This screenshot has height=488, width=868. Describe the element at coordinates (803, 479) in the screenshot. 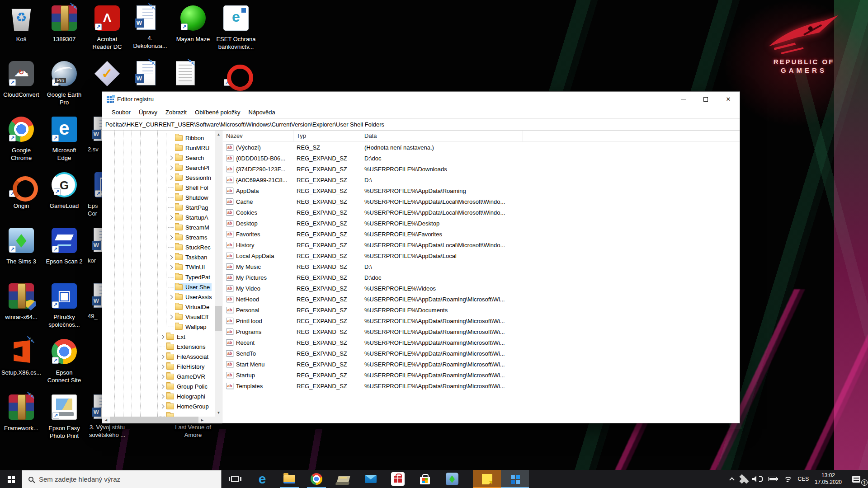

I see `language-indicator: CES` at that location.